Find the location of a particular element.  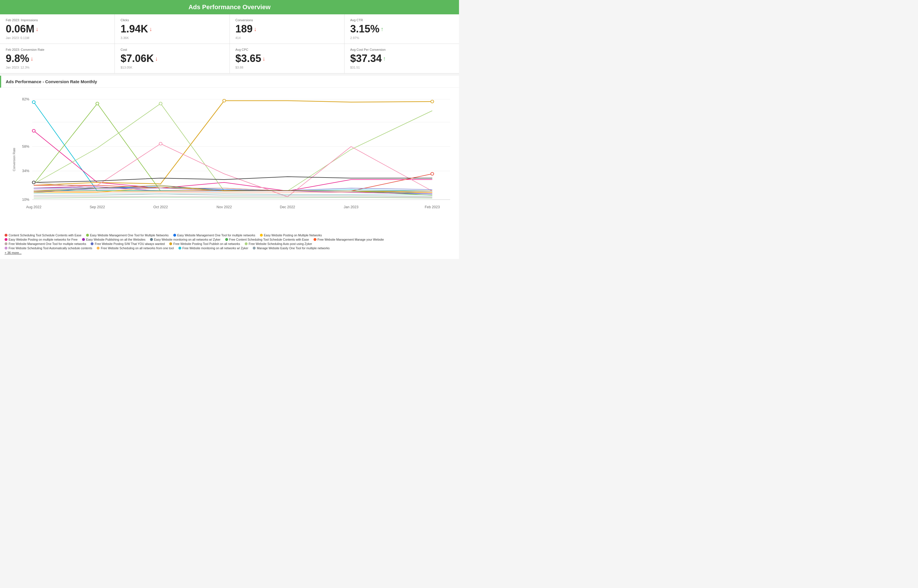

chart-y-label: Conversion Rate is located at coordinates (14, 160).